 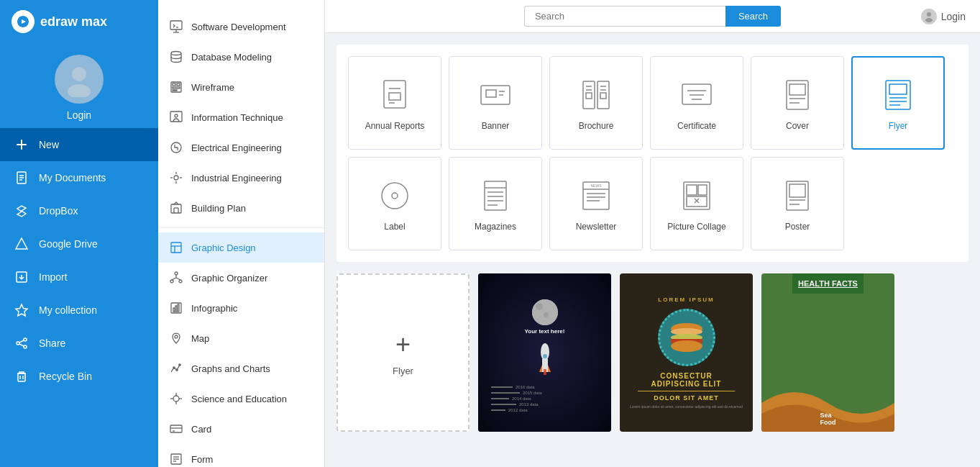 What do you see at coordinates (242, 57) in the screenshot?
I see `middle-item-database-modeling: Database Modeling` at bounding box center [242, 57].